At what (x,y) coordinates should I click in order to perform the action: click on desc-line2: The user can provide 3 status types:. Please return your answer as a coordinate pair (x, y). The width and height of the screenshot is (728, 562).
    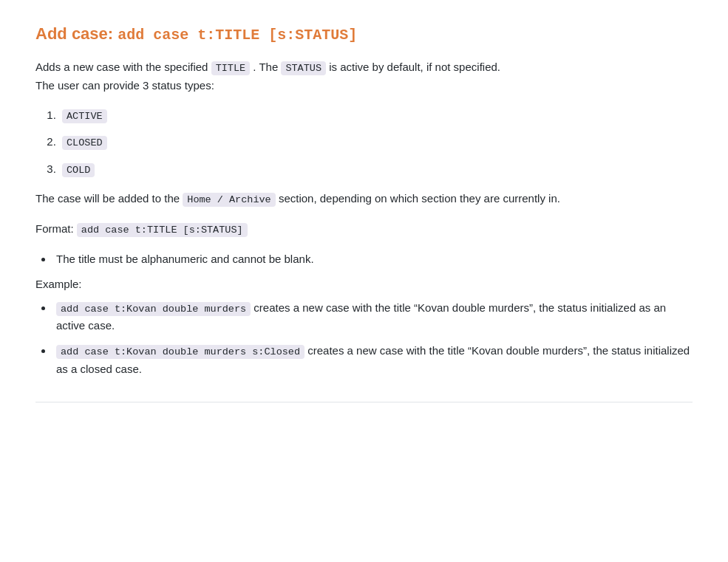
    Looking at the image, I should click on (125, 86).